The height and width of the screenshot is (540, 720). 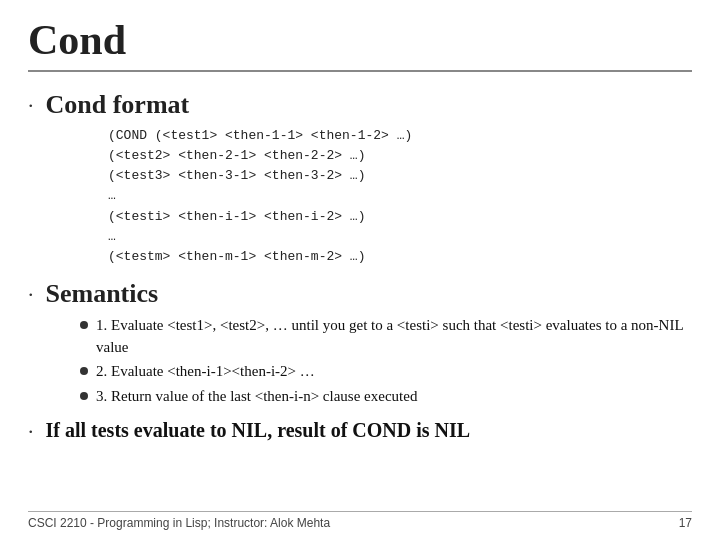 I want to click on cond-format-title: Cond format, so click(x=118, y=105).